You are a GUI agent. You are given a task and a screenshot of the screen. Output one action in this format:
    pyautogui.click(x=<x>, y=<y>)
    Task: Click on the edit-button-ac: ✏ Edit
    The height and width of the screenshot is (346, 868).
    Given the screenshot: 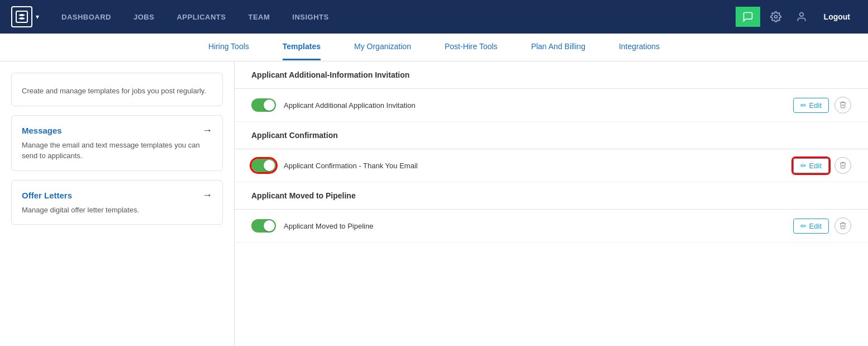 What is the action you would take?
    pyautogui.click(x=811, y=165)
    